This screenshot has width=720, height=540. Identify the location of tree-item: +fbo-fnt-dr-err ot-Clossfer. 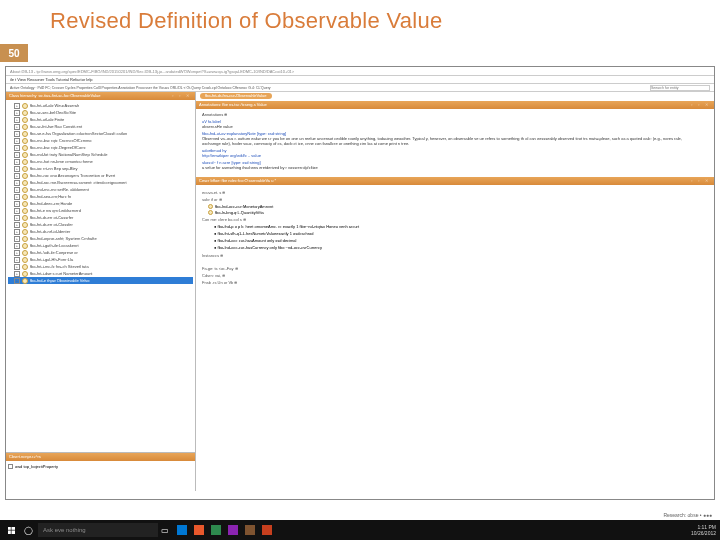
(100, 224).